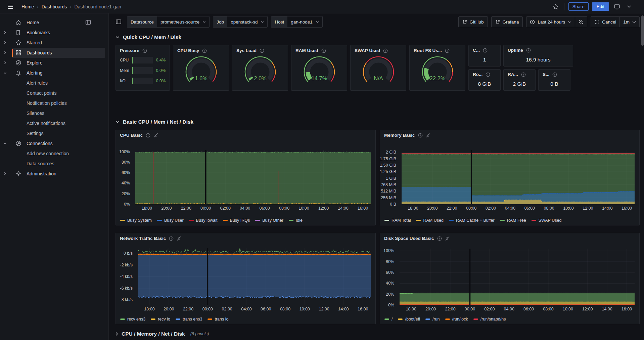  I want to click on sidebar-item-alerting: Alerting, so click(54, 73).